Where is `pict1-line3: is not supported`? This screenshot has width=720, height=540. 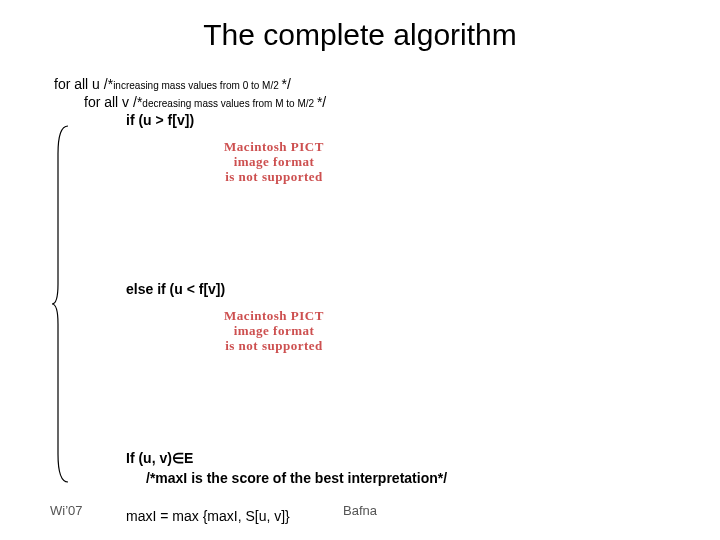
pict1-line3: is not supported is located at coordinates (274, 178).